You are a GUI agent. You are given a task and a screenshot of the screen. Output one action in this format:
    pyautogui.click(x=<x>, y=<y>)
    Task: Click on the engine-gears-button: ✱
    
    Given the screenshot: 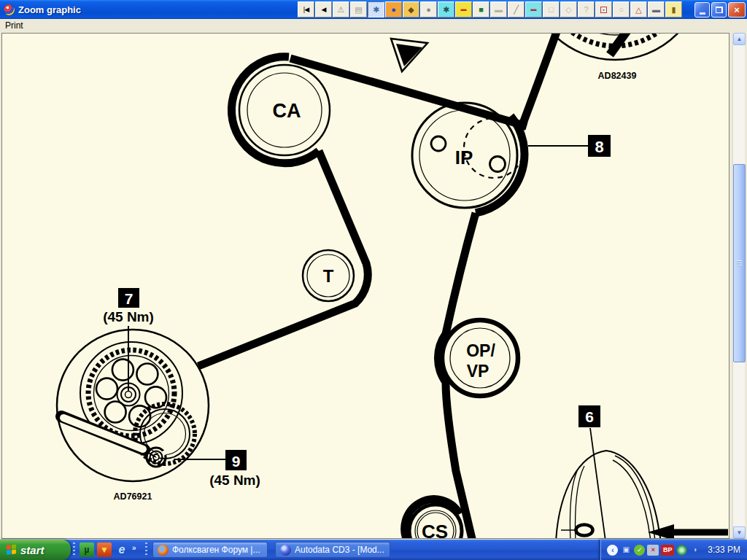 What is the action you would take?
    pyautogui.click(x=446, y=9)
    